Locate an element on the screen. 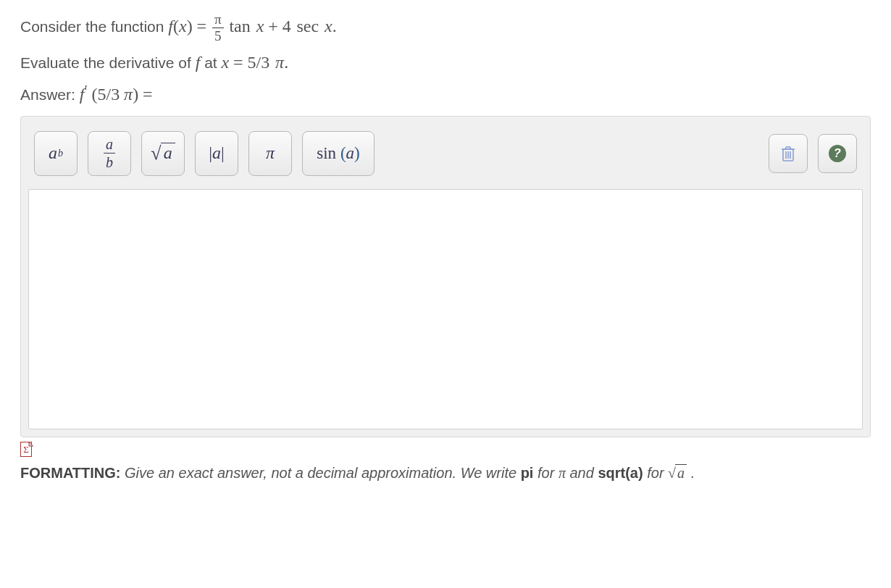 The width and height of the screenshot is (891, 588). math-sec: sec is located at coordinates (309, 26).